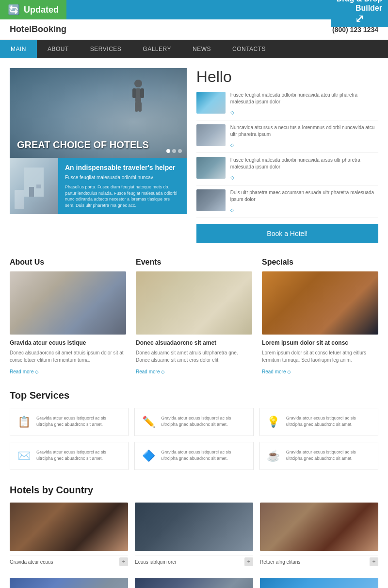 This screenshot has height=588, width=388. I want to click on service-desc-6: Gravida atcur ecuus istiquorci ac sis ul…, so click(329, 455).